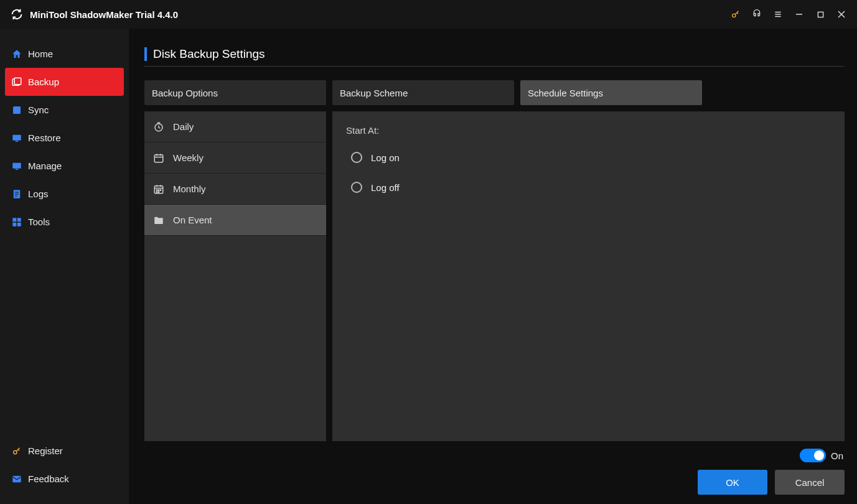 The width and height of the screenshot is (857, 504). I want to click on schedule-toggle, so click(813, 455).